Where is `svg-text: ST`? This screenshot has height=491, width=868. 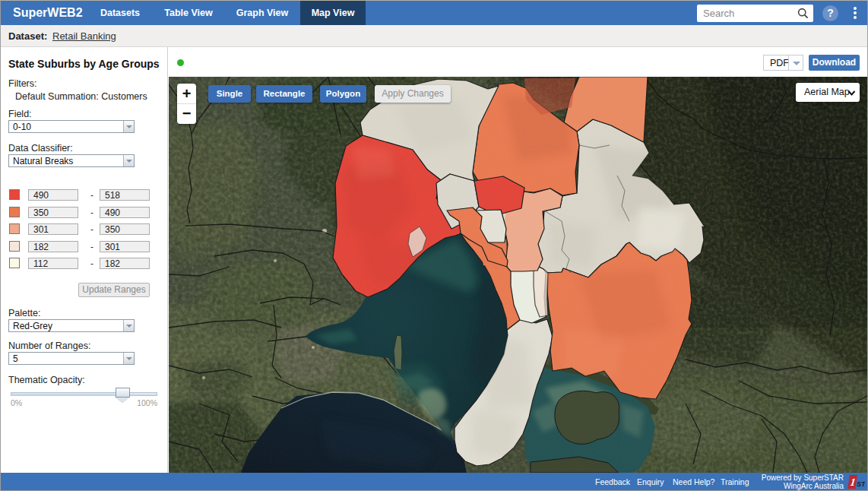 svg-text: ST is located at coordinates (860, 484).